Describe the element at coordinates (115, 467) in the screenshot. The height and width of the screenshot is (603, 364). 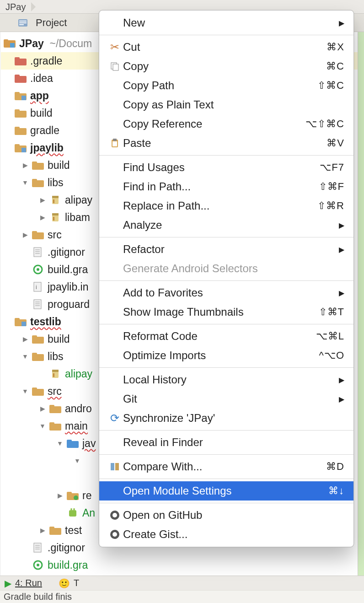
I see `compare-icon` at that location.